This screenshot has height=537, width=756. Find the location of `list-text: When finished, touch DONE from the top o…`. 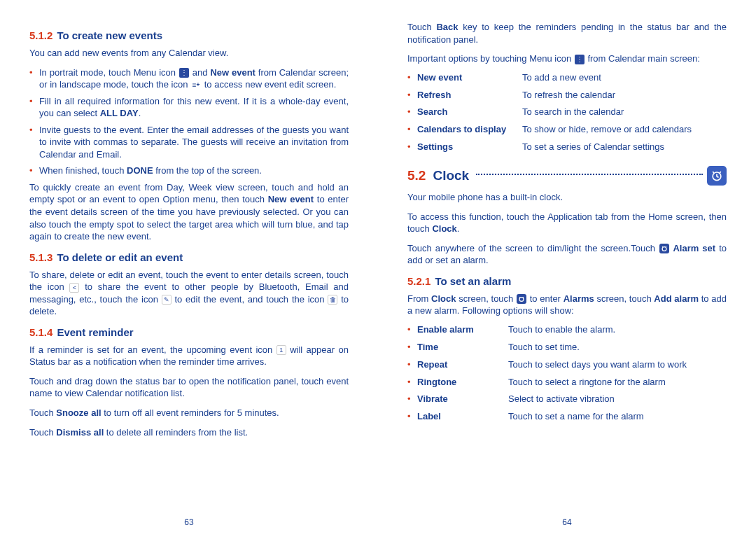

list-text: When finished, touch DONE from the top o… is located at coordinates (194, 171).